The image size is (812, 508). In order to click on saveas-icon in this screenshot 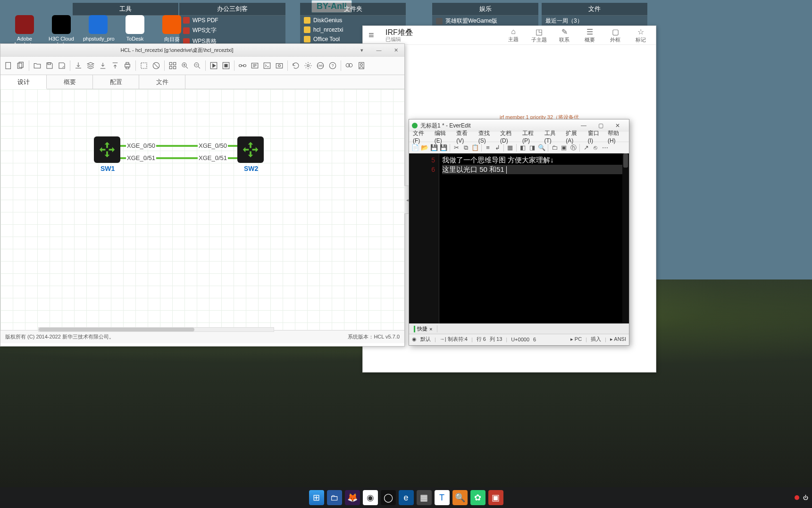, I will do `click(62, 66)`.